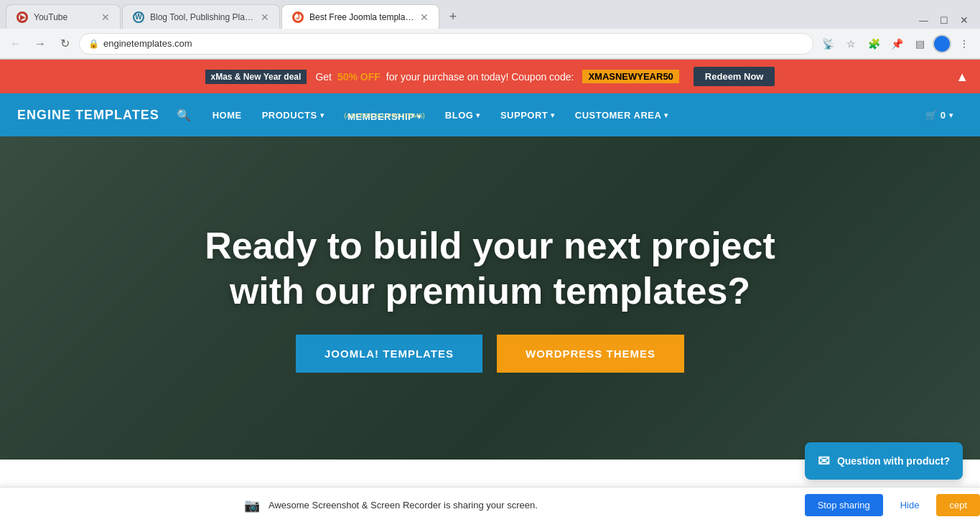  Describe the element at coordinates (16, 44) in the screenshot. I see `back-button: ←` at that location.